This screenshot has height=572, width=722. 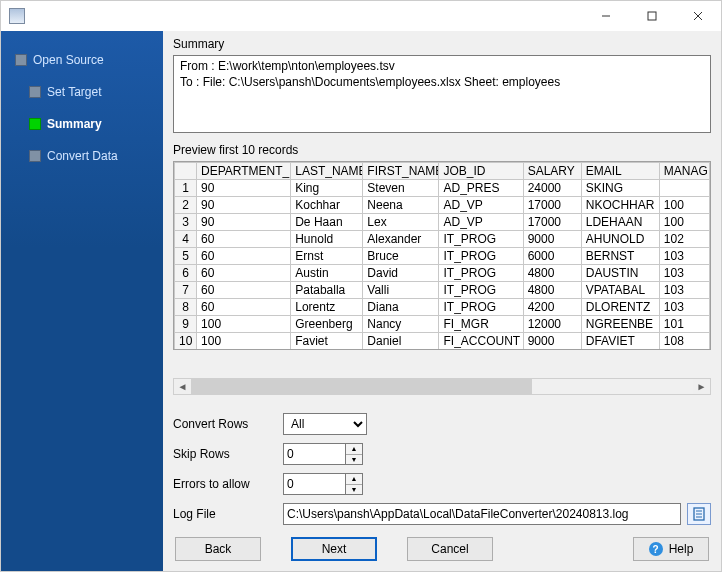 What do you see at coordinates (362, 386) in the screenshot?
I see `scroll-thumb` at bounding box center [362, 386].